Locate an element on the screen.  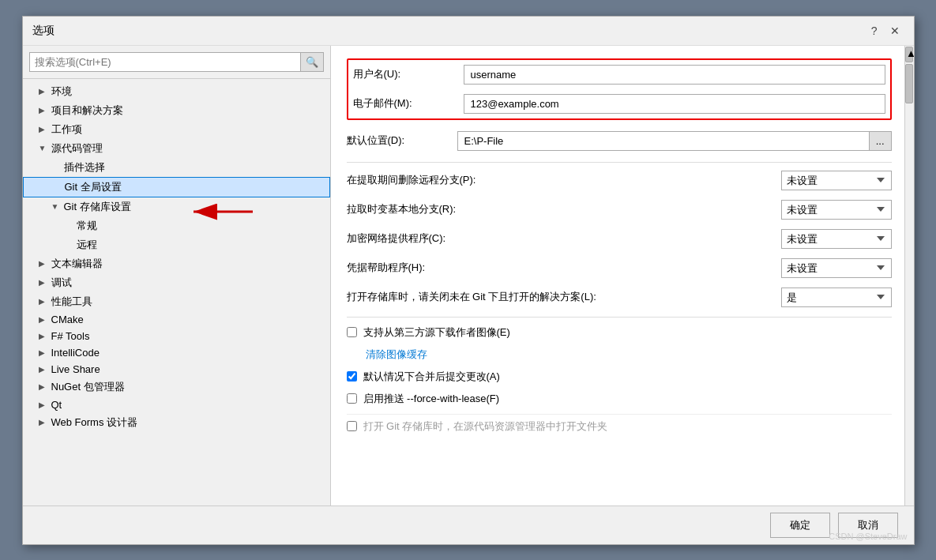
tree-label: 性能工具 is located at coordinates (72, 302).